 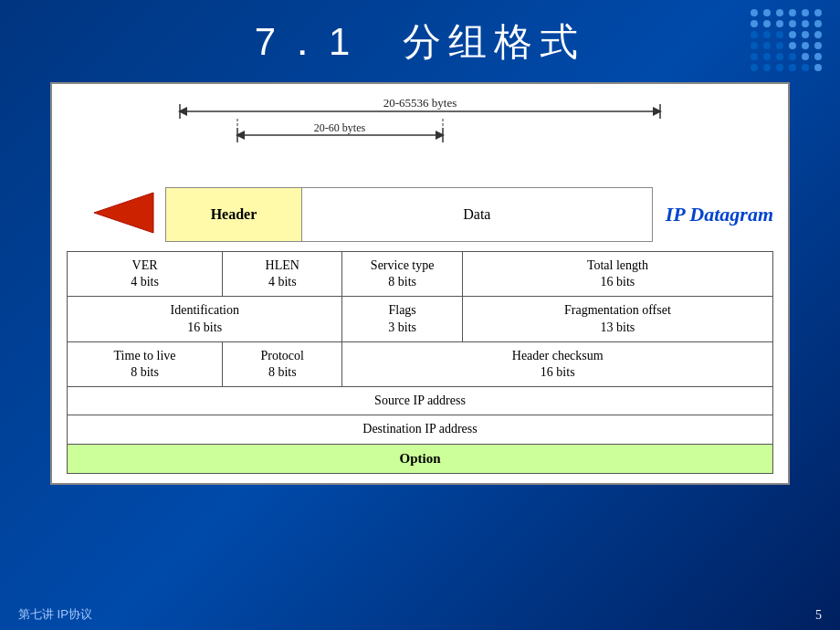 I want to click on header-label: Header, so click(x=234, y=215).